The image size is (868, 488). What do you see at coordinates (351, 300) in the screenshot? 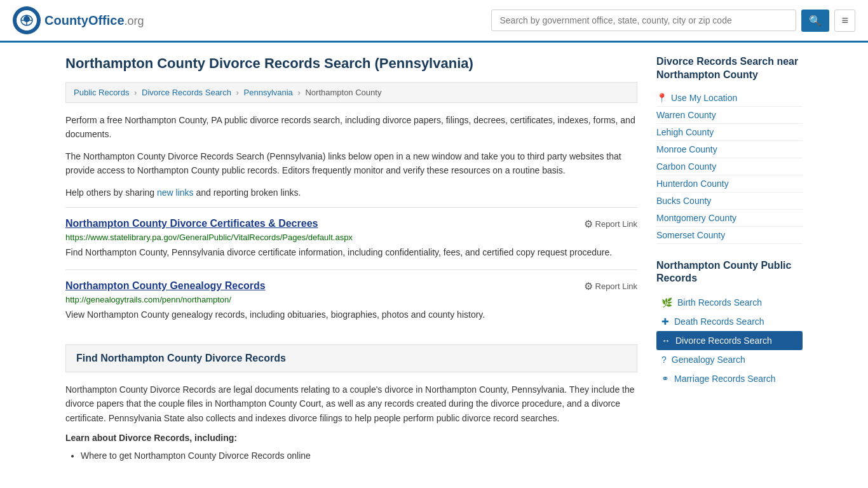
I see `link-card-1-url: http://genealogytrails.com/penn/northamp…` at bounding box center [351, 300].